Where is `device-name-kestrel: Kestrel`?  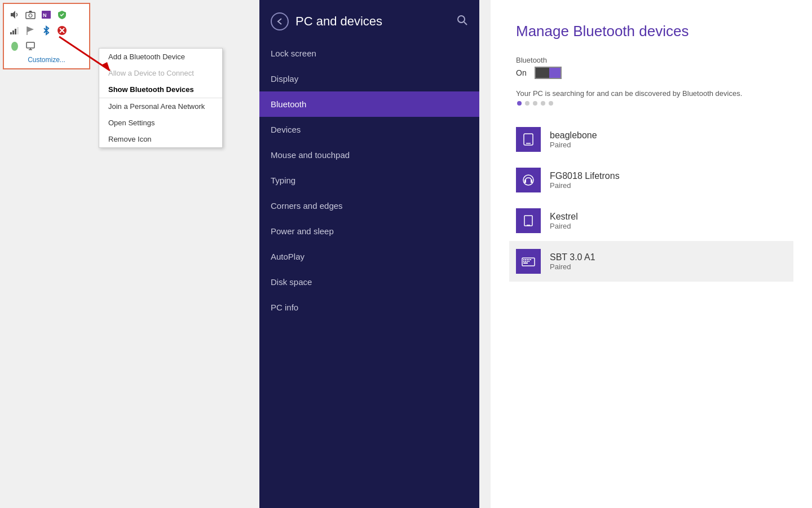 device-name-kestrel: Kestrel is located at coordinates (564, 217).